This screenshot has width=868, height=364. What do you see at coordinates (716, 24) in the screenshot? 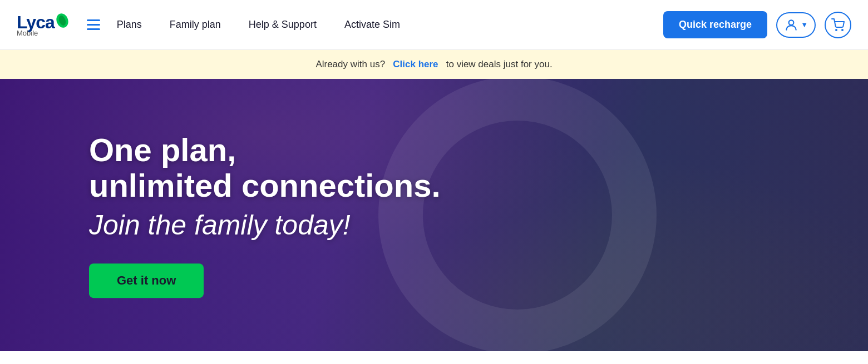
I see `quick-recharge-button: Quick recharge` at bounding box center [716, 24].